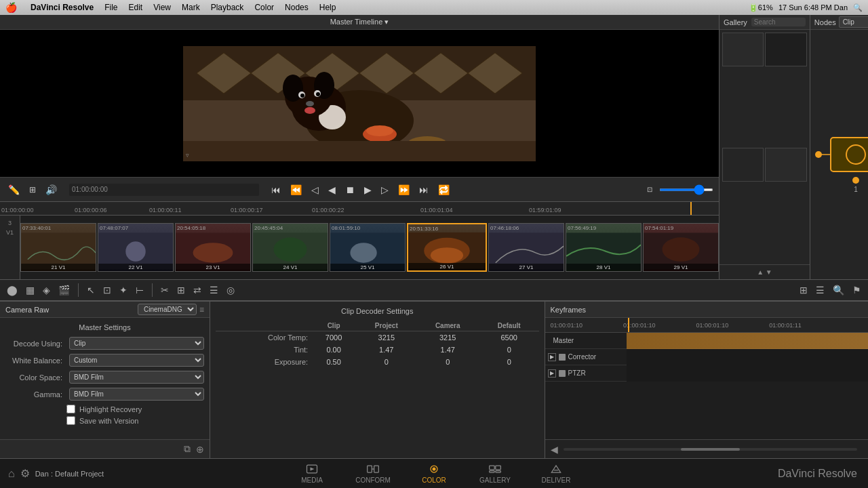  What do you see at coordinates (11, 7) in the screenshot?
I see `apple-menu: 🍎` at bounding box center [11, 7].